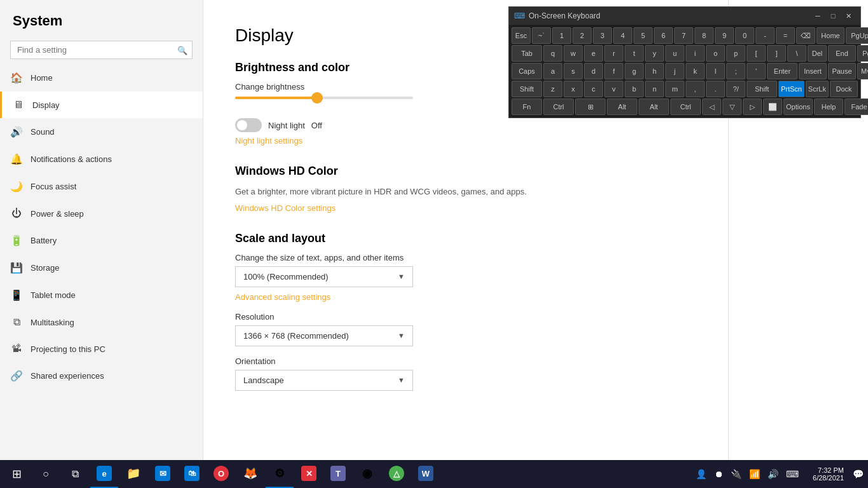 This screenshot has width=868, height=488. Describe the element at coordinates (752, 107) in the screenshot. I see `osk-key-_: ▷` at that location.